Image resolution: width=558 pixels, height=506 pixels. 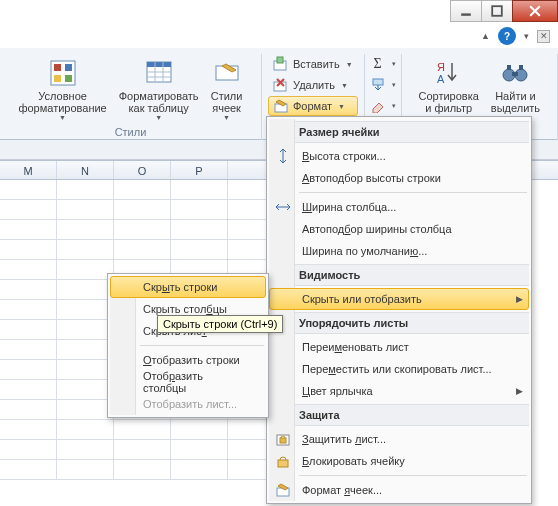 What do you see at coordinates (159, 73) in the screenshot?
I see `table-icon` at bounding box center [159, 73].